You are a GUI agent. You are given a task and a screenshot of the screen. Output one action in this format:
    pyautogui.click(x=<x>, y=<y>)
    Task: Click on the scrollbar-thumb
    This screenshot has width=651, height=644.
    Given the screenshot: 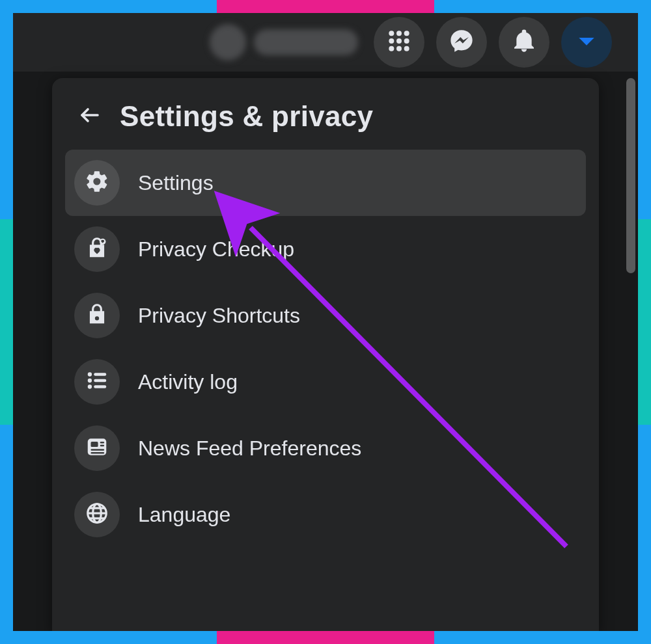 What is the action you would take?
    pyautogui.click(x=631, y=176)
    